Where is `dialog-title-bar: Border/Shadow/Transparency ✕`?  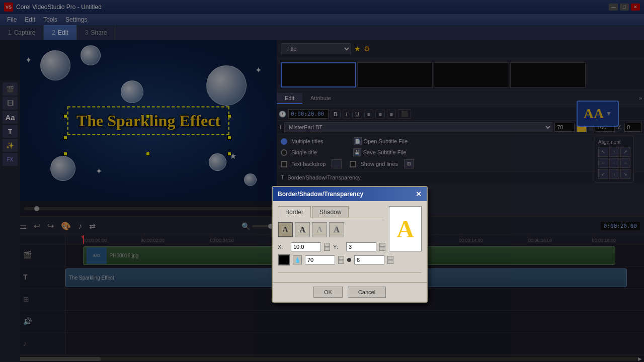 dialog-title-bar: Border/Shadow/Transparency ✕ is located at coordinates (350, 194).